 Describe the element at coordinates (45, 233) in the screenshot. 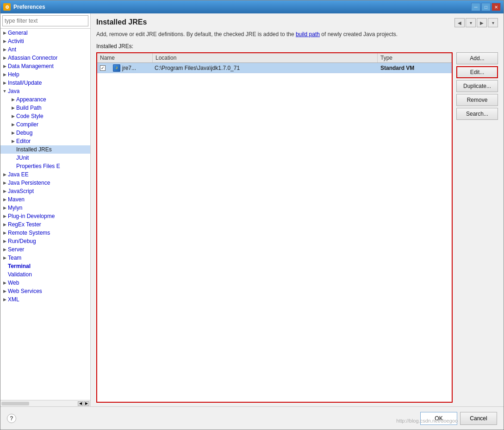

I see `sidebar-item-remote-systems: Remote Systems` at that location.